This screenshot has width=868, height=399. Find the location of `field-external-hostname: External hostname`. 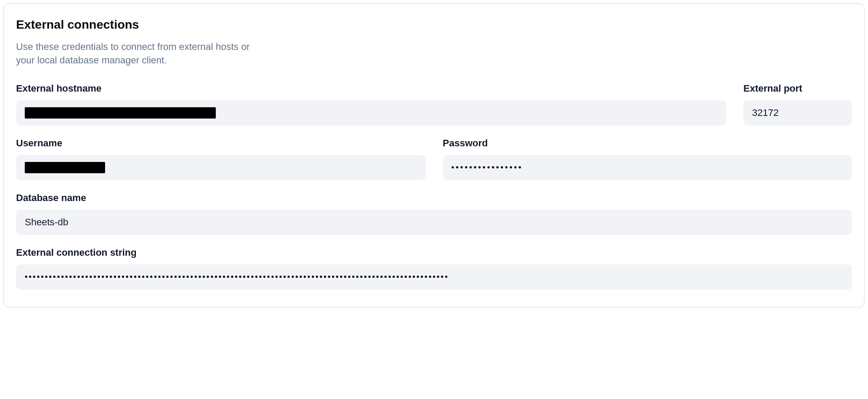

field-external-hostname: External hostname is located at coordinates (371, 104).